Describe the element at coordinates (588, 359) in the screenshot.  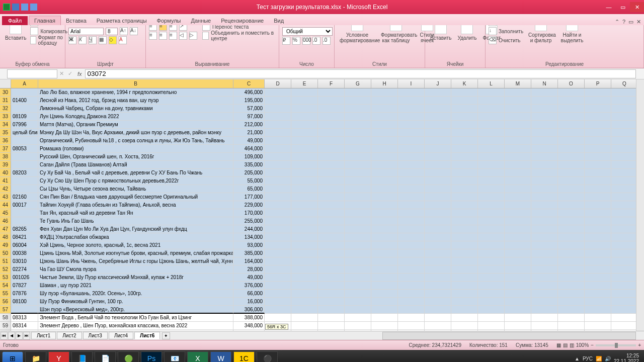
I see `tray-lang: РУС` at that location.